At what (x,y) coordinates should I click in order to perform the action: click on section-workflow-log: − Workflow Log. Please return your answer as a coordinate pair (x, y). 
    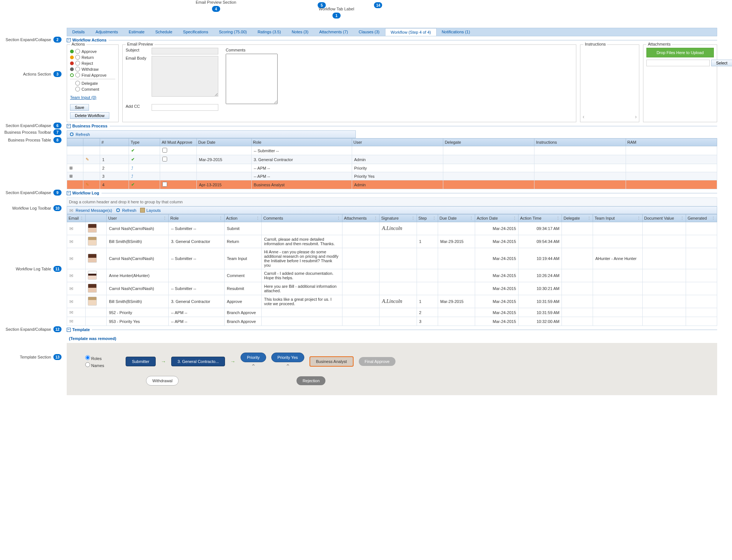
    Looking at the image, I should click on (392, 193).